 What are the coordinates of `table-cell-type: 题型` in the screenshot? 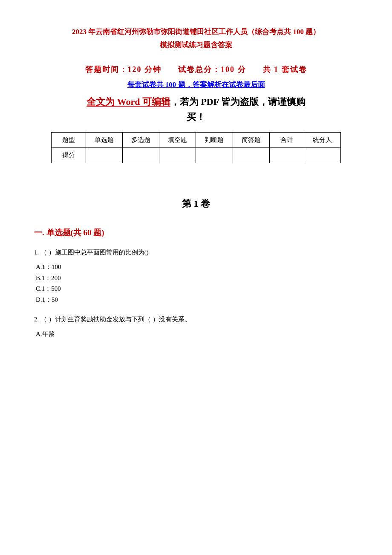 It's located at (69, 140).